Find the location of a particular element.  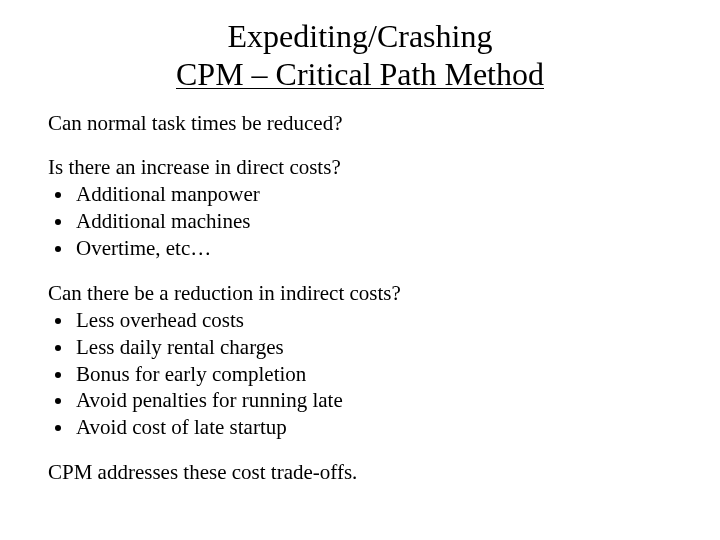

list-item: Avoid cost of late startup is located at coordinates (373, 428).